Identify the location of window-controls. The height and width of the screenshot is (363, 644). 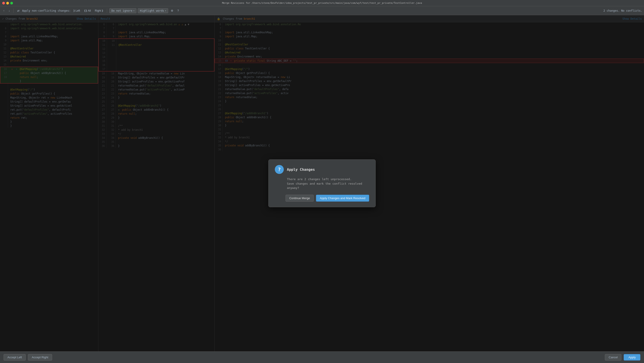
(8, 3).